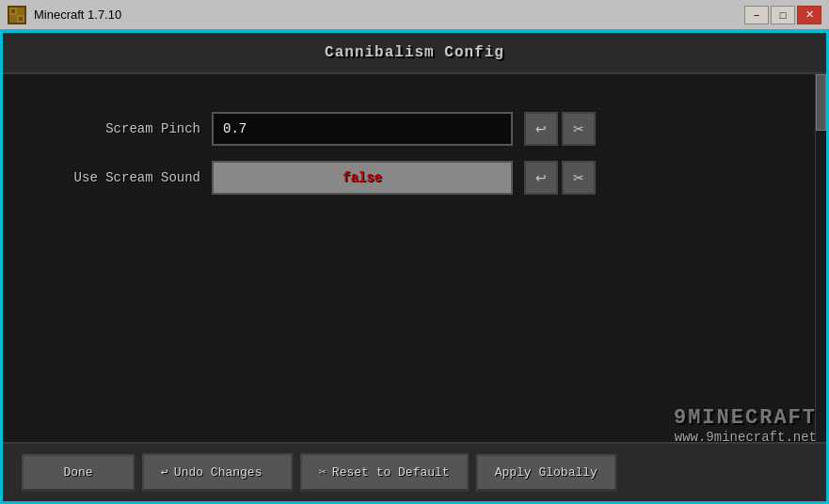 The width and height of the screenshot is (829, 504). I want to click on window-title: Minecraft 1.7.10, so click(77, 15).